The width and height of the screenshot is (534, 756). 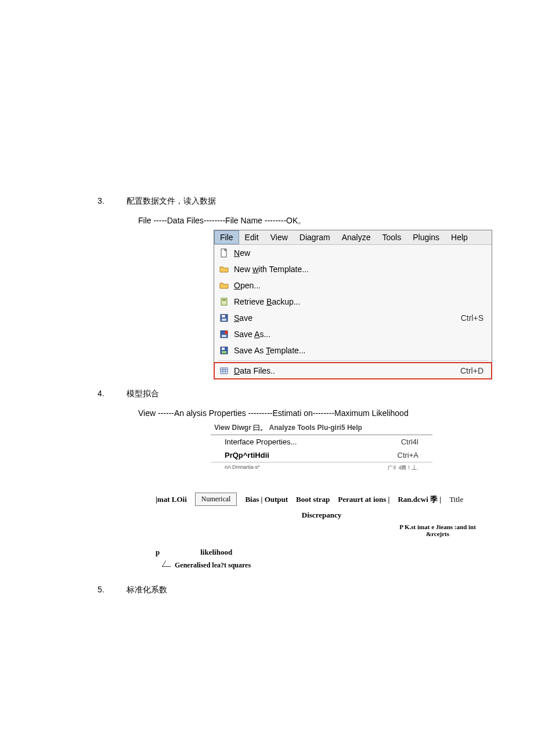 I want to click on shortcut-save: Ctrl+S, so click(x=475, y=318).